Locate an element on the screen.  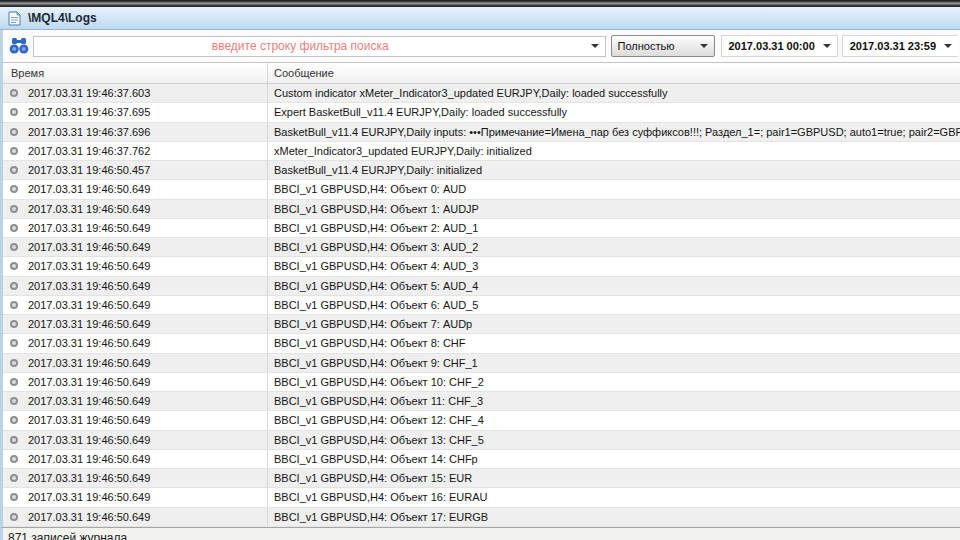
log-message: BasketBull_v11.4 EURJPY,Daily: initializ… is located at coordinates (614, 170).